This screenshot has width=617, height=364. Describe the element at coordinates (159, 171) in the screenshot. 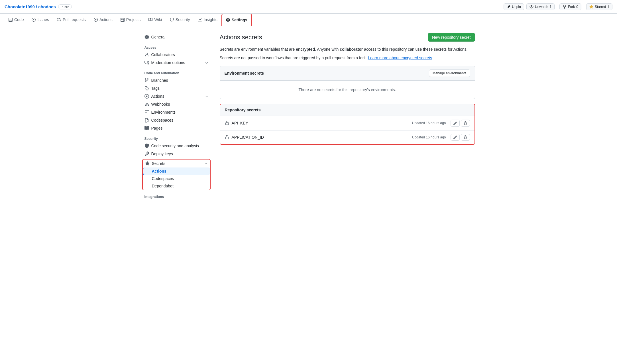

I see `sidebar-sub-actions-label: Actions` at that location.